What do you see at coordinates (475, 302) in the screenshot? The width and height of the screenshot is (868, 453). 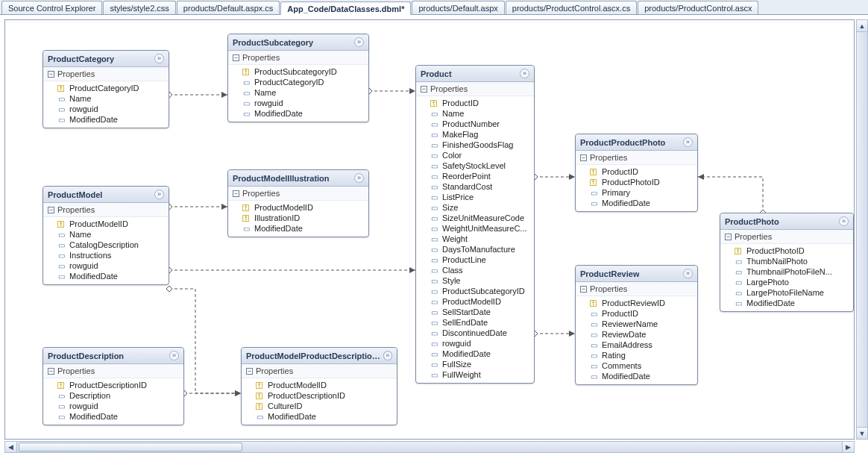 I see `property-row: ▭ProductModelID` at bounding box center [475, 302].